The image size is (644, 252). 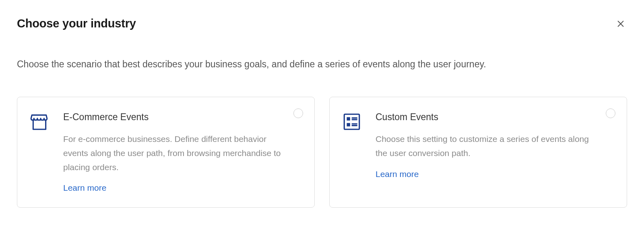 I want to click on card-inner: E-Commerce Events For e-commerce busines…, so click(x=165, y=151).